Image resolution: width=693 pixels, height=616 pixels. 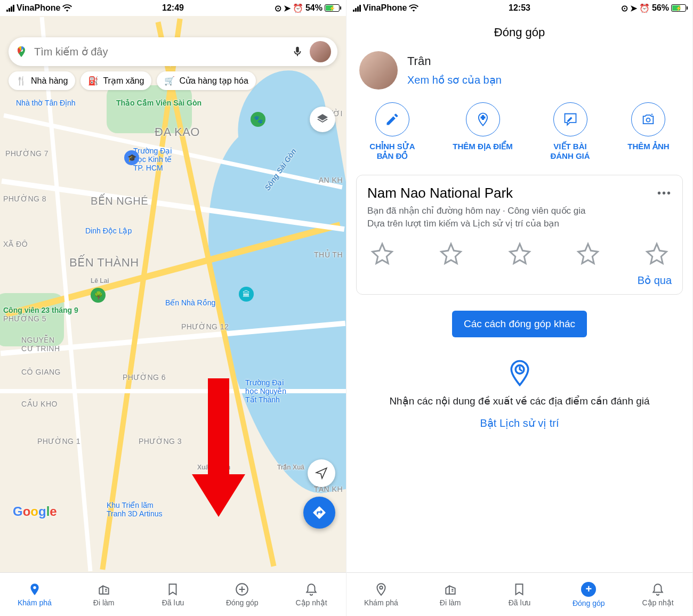 What do you see at coordinates (648, 132) in the screenshot?
I see `action-add-photo: THÊM ẢNH` at bounding box center [648, 132].